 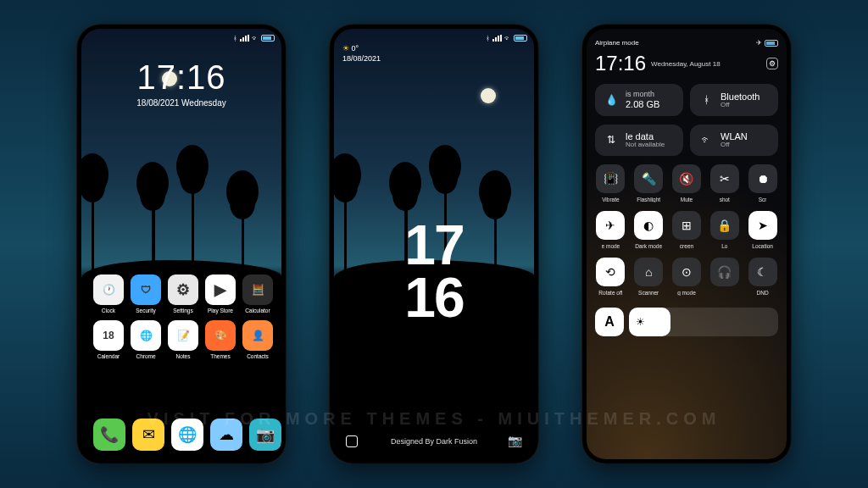 What do you see at coordinates (183, 340) in the screenshot?
I see `app-notes: 📝Notes` at bounding box center [183, 340].